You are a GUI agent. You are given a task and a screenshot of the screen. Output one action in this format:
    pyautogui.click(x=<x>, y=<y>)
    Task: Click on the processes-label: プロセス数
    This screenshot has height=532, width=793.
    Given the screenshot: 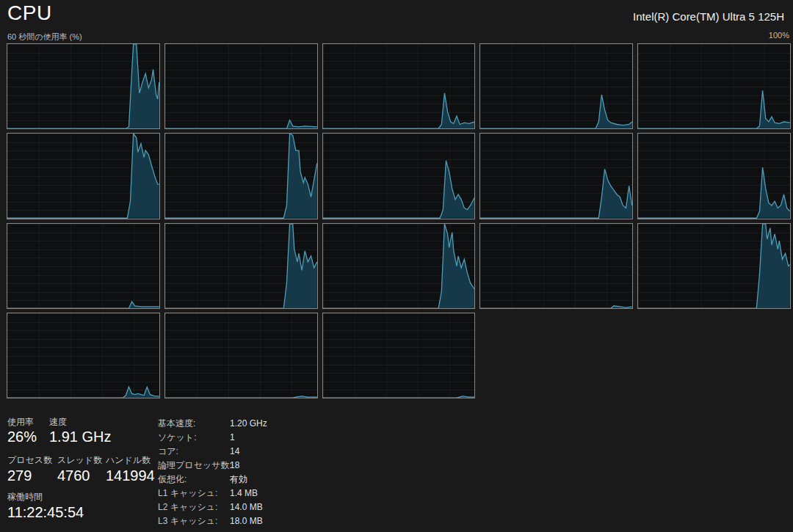 What is the action you would take?
    pyautogui.click(x=29, y=461)
    